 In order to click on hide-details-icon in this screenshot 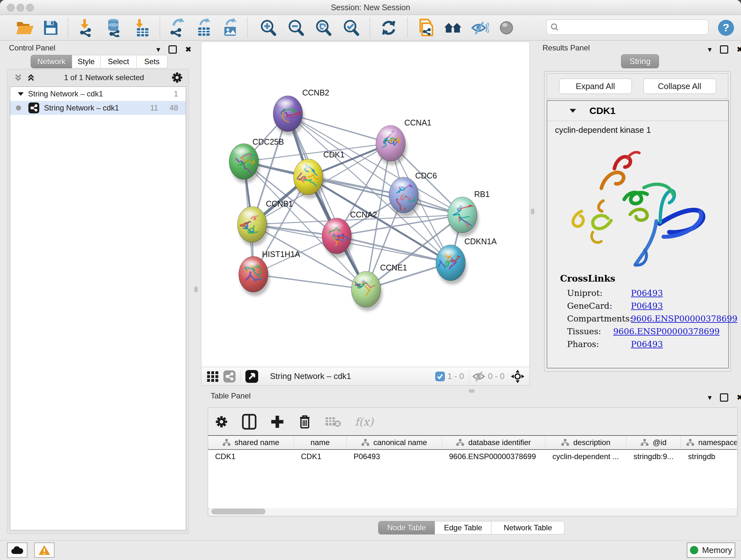, I will do `click(480, 27)`.